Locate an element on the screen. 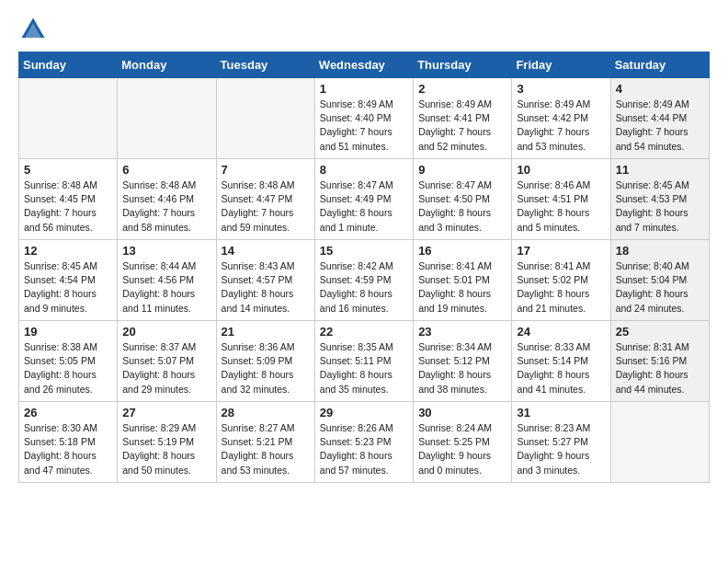 The width and height of the screenshot is (728, 563). day-number: 30 is located at coordinates (462, 412).